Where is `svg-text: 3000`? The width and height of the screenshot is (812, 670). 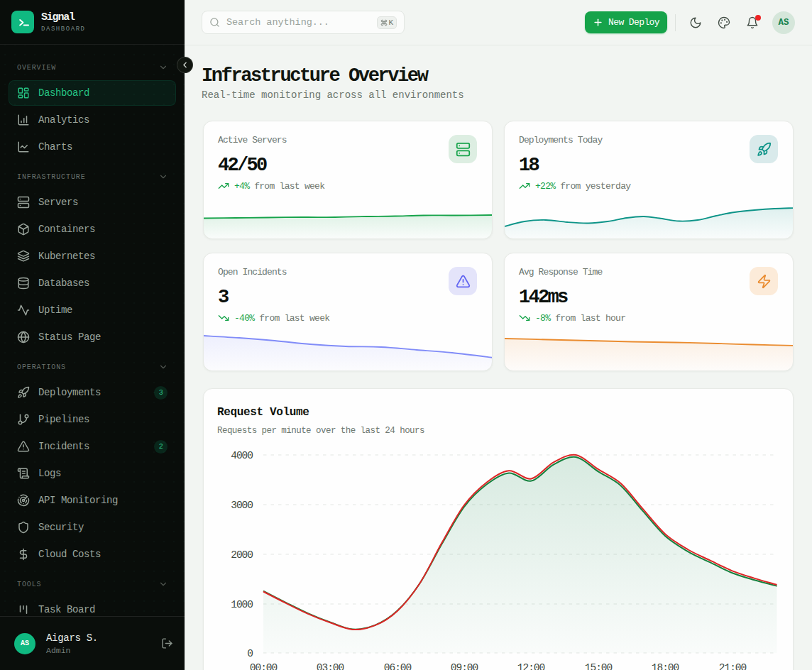
svg-text: 3000 is located at coordinates (241, 505).